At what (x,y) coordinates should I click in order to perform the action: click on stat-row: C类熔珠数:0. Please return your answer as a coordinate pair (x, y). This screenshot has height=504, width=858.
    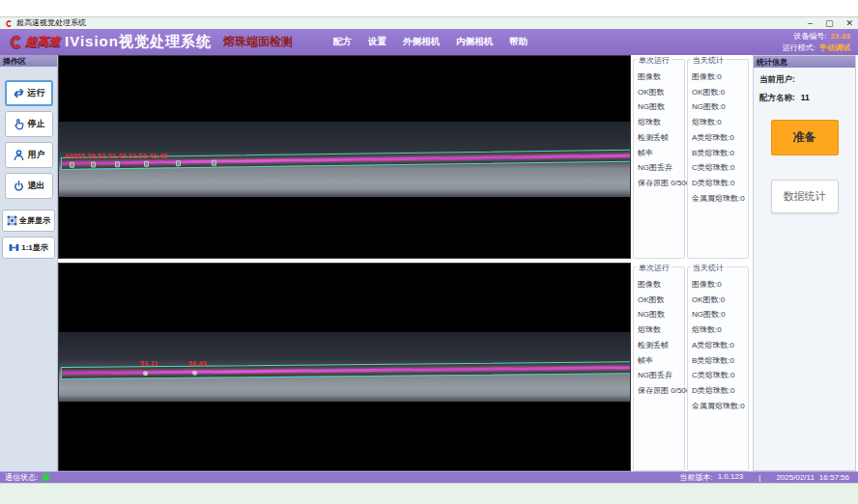
    Looking at the image, I should click on (720, 168).